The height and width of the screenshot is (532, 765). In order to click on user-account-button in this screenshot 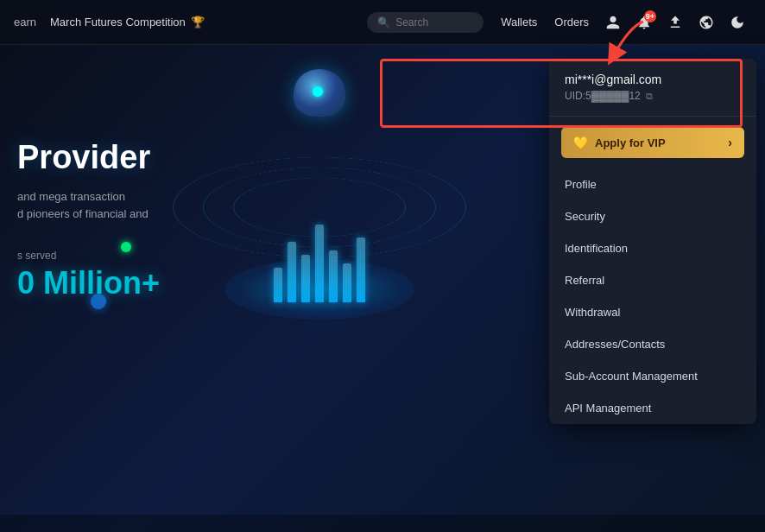, I will do `click(613, 22)`.